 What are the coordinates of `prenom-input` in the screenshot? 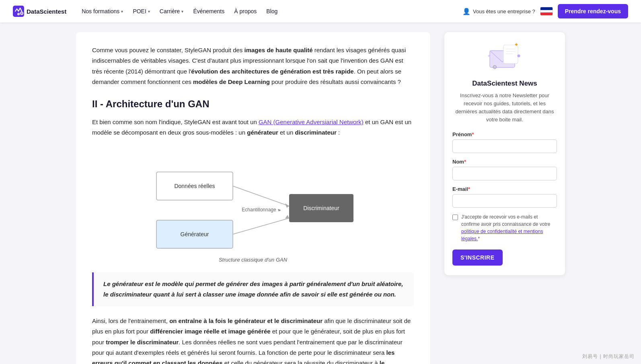 It's located at (505, 146).